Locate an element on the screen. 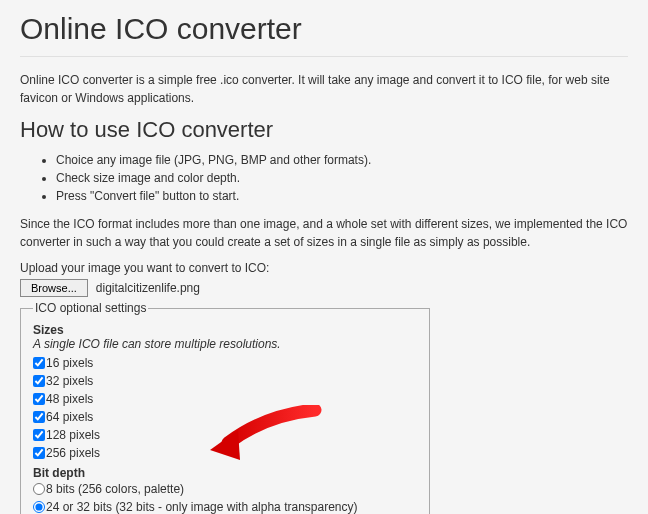 This screenshot has width=648, height=514. selected-filename: digitalcitizenlife.png is located at coordinates (148, 288).